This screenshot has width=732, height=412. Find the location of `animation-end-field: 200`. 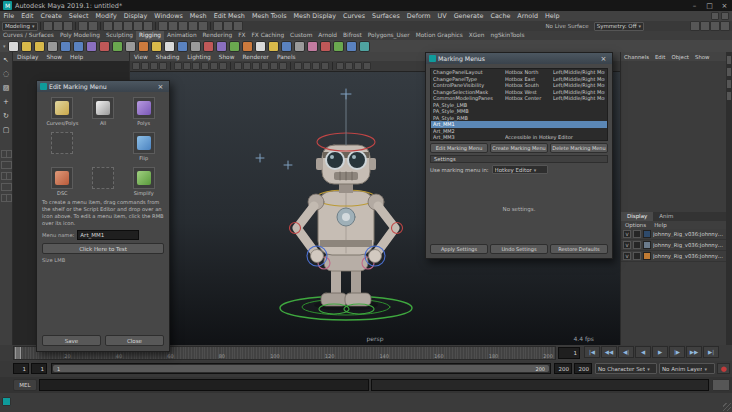

animation-end-field: 200 is located at coordinates (583, 368).